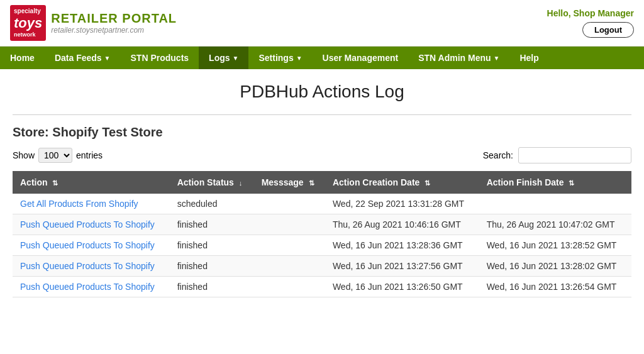  Describe the element at coordinates (299, 58) in the screenshot. I see `settings-arrow-icon: ▼` at that location.